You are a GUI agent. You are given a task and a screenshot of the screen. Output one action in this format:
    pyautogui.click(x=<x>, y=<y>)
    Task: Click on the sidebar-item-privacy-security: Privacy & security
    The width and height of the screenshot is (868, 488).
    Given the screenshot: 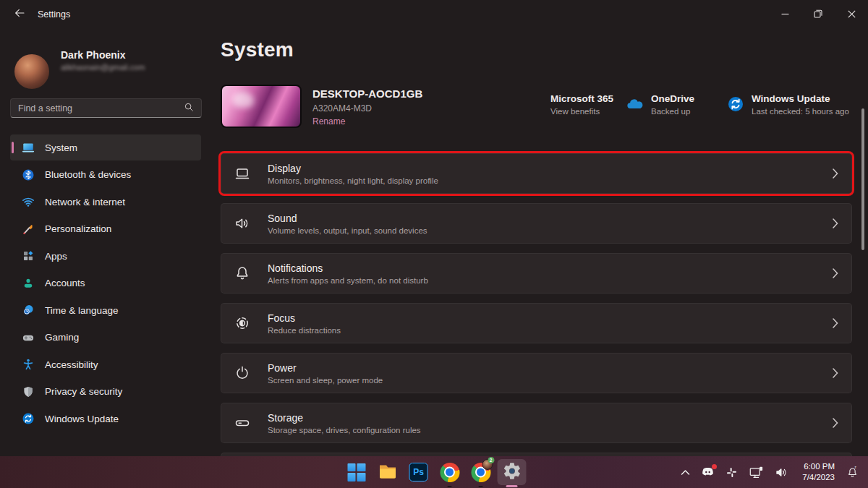 What is the action you would take?
    pyautogui.click(x=106, y=392)
    